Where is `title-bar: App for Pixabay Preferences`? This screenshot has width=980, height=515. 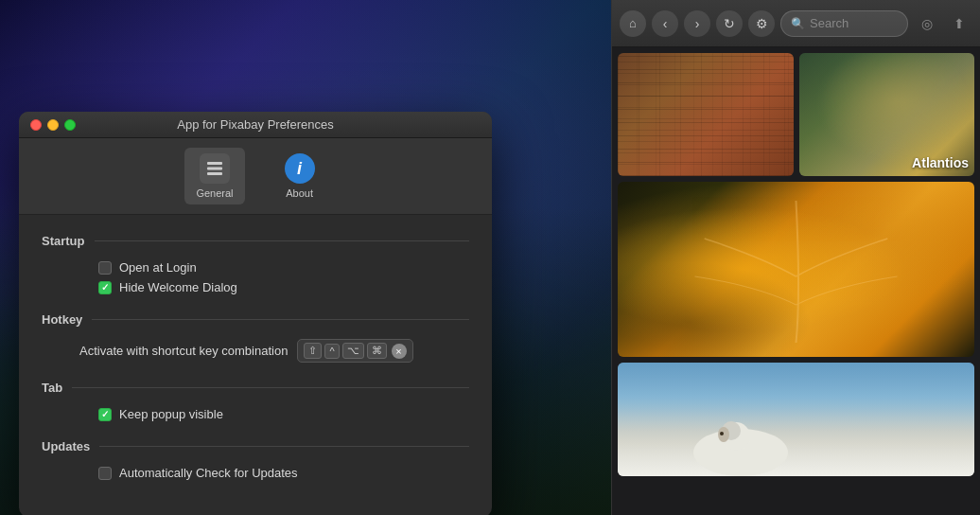
title-bar: App for Pixabay Preferences is located at coordinates (255, 125).